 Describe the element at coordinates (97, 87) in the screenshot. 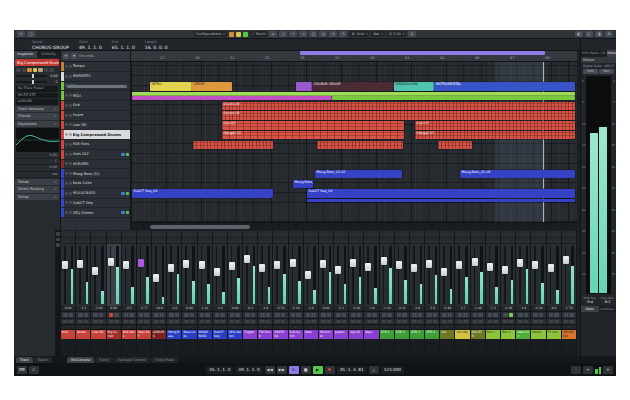

I see `arranger-chain-bar` at that location.